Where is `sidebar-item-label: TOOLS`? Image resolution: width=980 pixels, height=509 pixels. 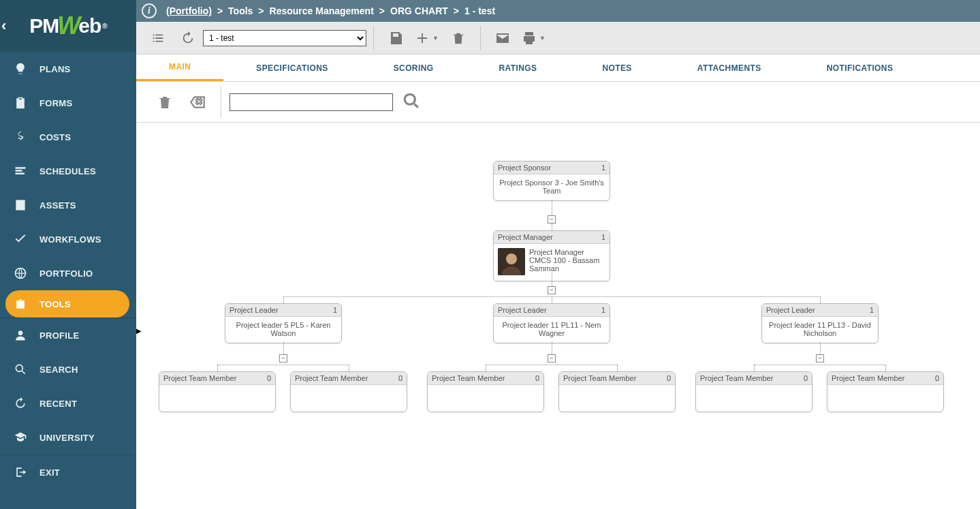 sidebar-item-label: TOOLS is located at coordinates (55, 304).